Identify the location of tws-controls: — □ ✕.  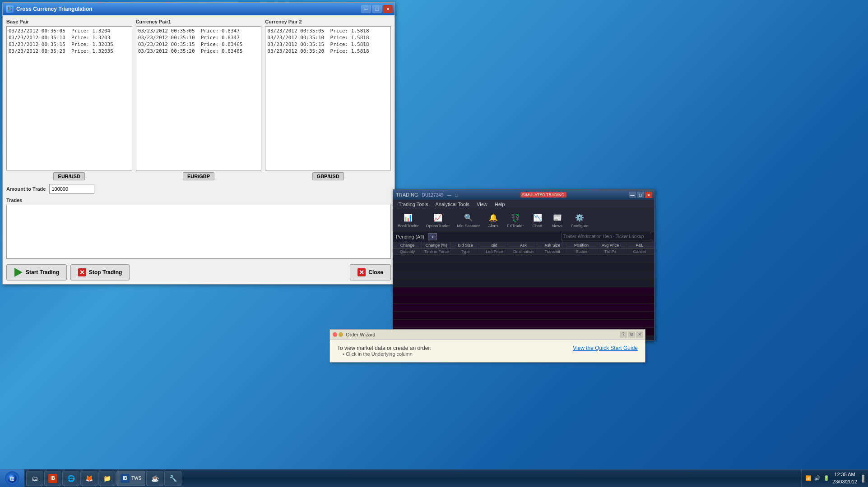
(641, 195).